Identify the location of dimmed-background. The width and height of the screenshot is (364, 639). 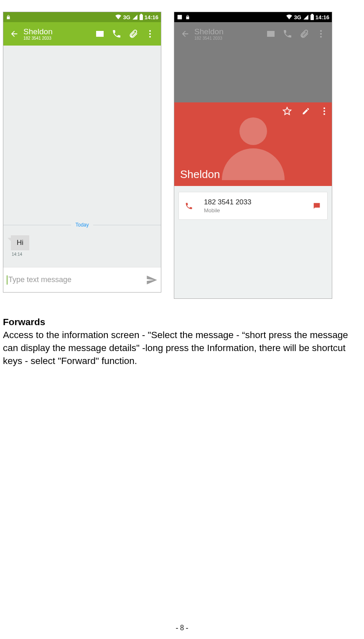
(253, 74).